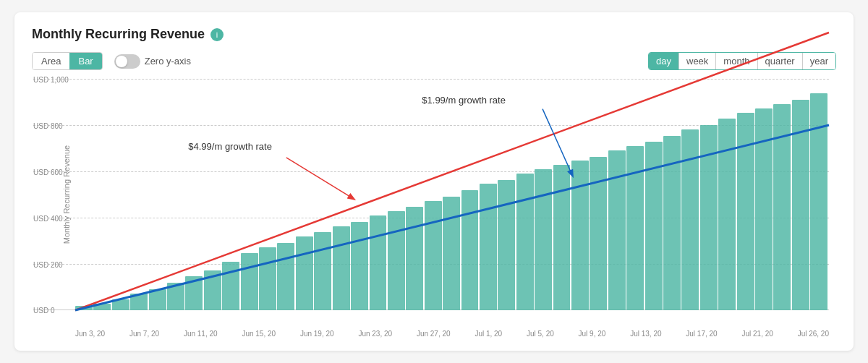  Describe the element at coordinates (742, 61) in the screenshot. I see `period-group: day week month quarter year` at that location.